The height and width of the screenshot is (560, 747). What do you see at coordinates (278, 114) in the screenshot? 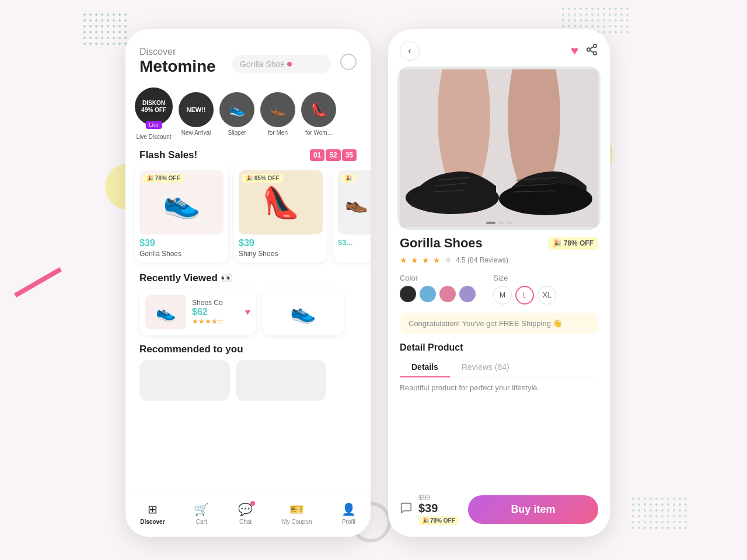
I see `cat-item-men: 👞 for Men` at bounding box center [278, 114].